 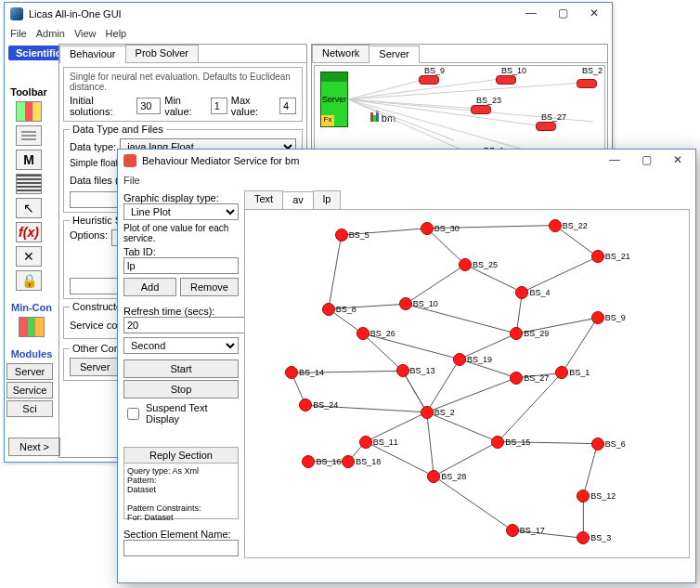 I want to click on graph-node-label: BS_22, so click(x=576, y=226).